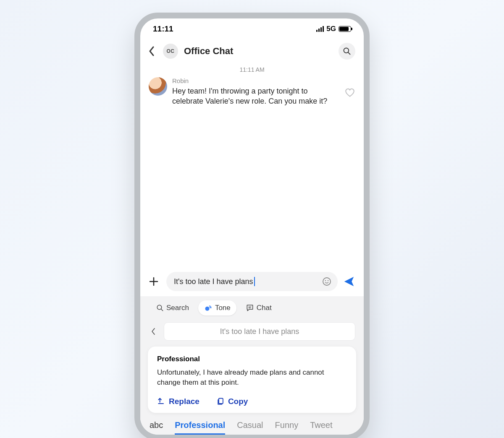 The width and height of the screenshot is (504, 438). What do you see at coordinates (220, 402) in the screenshot?
I see `copy-icon` at bounding box center [220, 402].